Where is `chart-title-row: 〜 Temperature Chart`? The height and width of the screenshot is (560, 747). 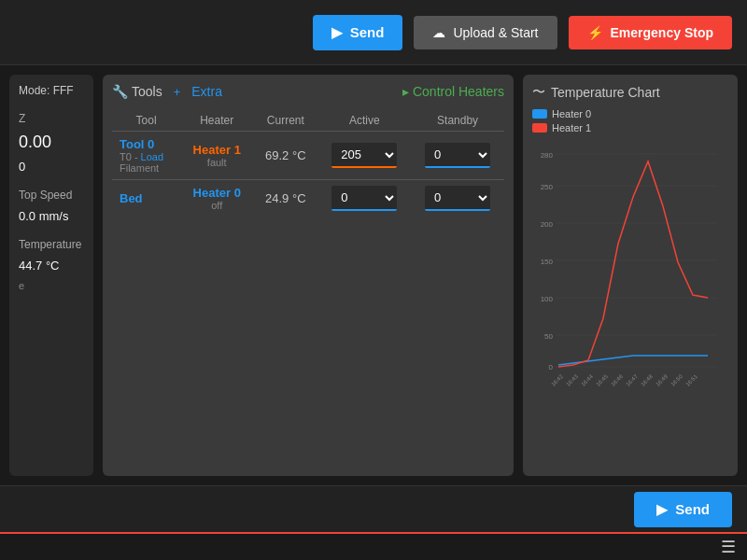 chart-title-row: 〜 Temperature Chart is located at coordinates (630, 92).